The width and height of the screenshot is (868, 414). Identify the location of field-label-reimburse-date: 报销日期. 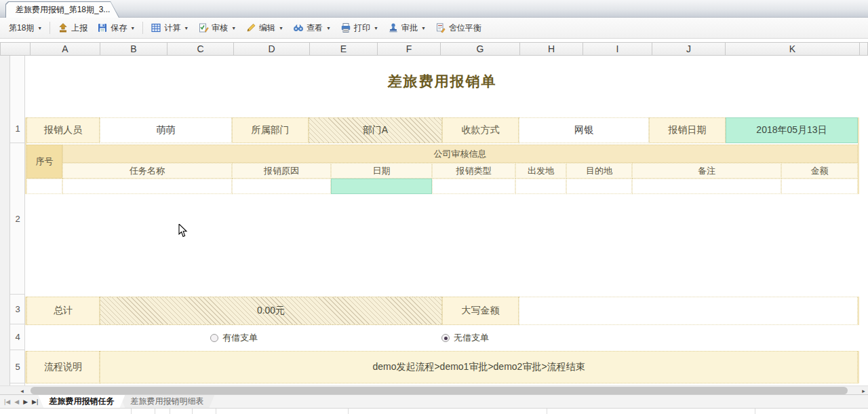
(688, 130).